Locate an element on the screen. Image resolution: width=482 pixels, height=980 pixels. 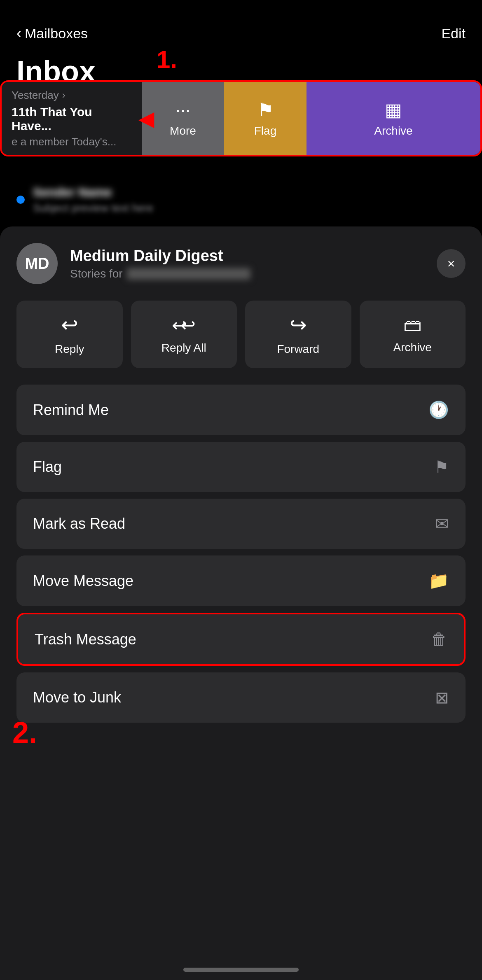
reply-button: ↩ Reply is located at coordinates (70, 334).